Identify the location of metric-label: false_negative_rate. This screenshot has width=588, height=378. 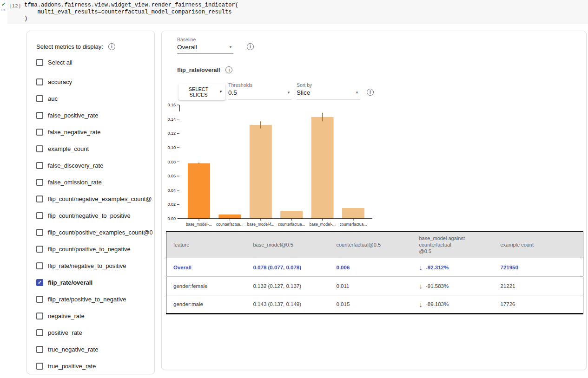
(74, 132).